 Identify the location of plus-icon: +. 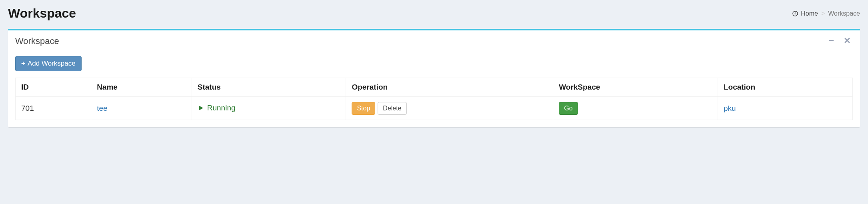
(23, 64).